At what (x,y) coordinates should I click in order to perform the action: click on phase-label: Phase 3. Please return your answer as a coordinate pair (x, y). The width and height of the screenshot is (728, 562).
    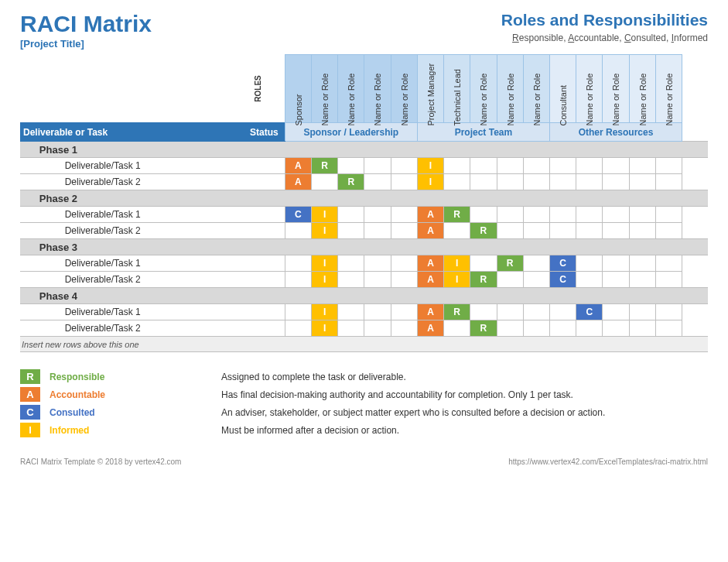
    Looking at the image, I should click on (361, 248).